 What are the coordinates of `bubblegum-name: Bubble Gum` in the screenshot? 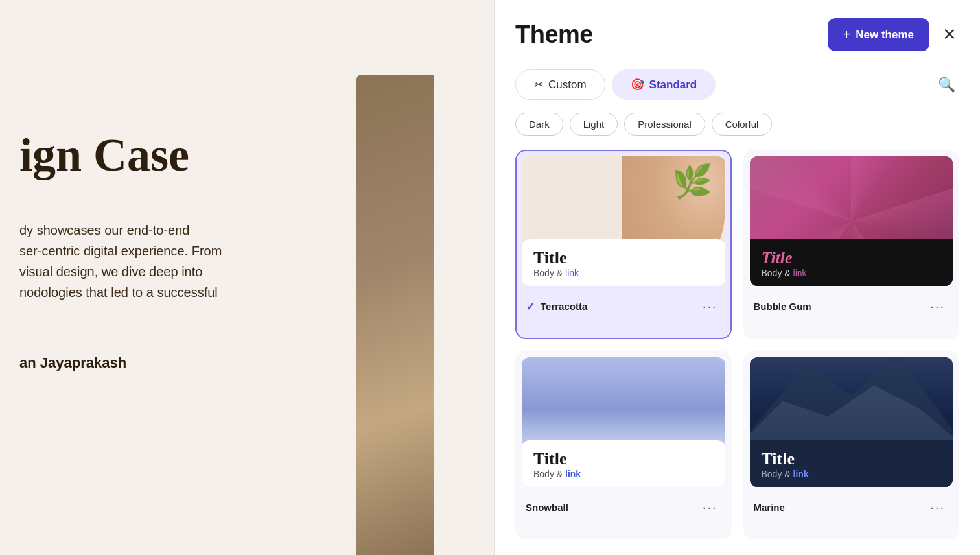 It's located at (783, 306).